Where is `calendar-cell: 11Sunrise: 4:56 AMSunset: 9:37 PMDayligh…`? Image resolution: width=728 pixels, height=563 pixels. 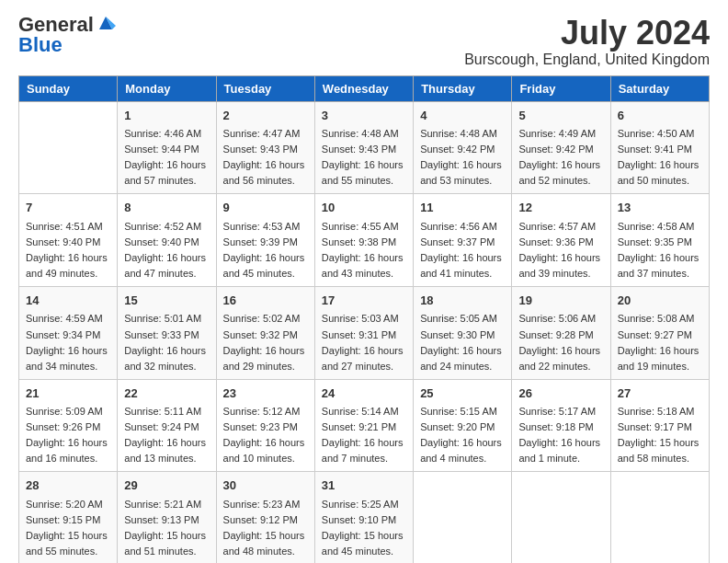 calendar-cell: 11Sunrise: 4:56 AMSunset: 9:37 PMDayligh… is located at coordinates (463, 241).